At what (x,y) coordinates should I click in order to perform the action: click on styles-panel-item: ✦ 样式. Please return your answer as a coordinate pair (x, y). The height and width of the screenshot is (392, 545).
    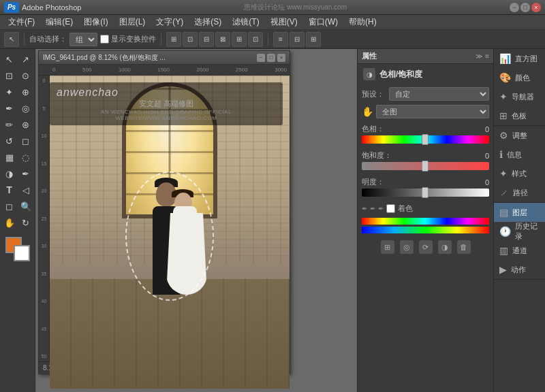
    Looking at the image, I should click on (519, 174).